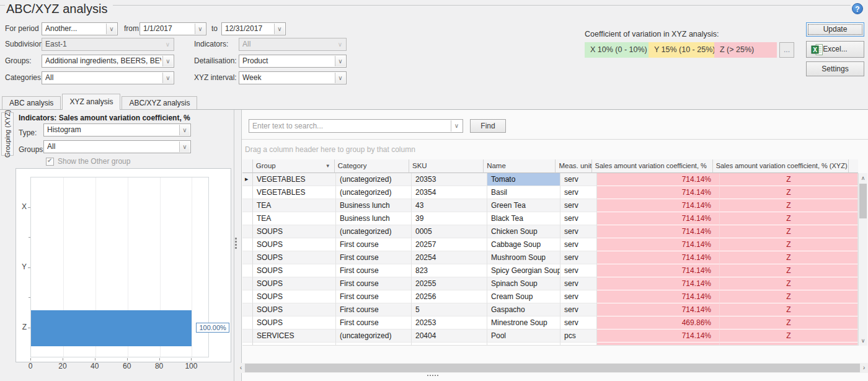 This screenshot has width=868, height=381. I want to click on tab-abc-xyz-analysis: ABC/XYZ analysis, so click(159, 103).